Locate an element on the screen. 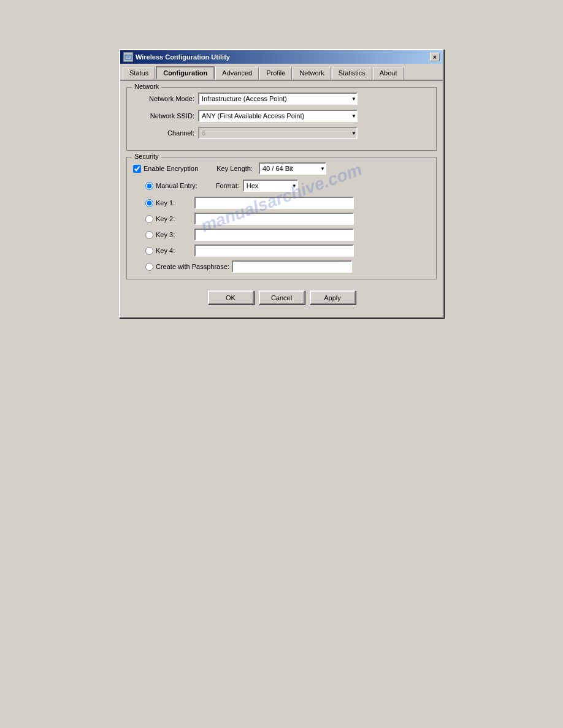 Image resolution: width=563 pixels, height=728 pixels. passphrase-input is located at coordinates (292, 267).